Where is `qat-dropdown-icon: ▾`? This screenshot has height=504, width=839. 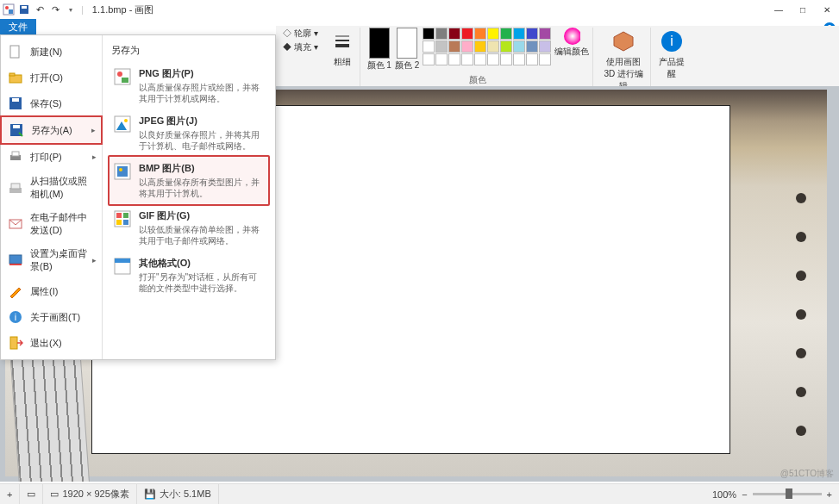 qat-dropdown-icon: ▾ is located at coordinates (71, 9).